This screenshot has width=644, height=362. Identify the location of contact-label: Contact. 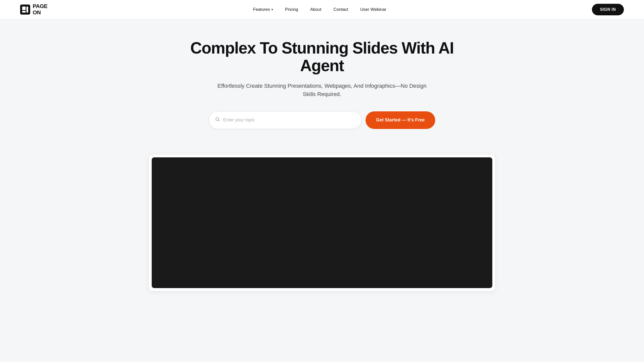
(341, 10).